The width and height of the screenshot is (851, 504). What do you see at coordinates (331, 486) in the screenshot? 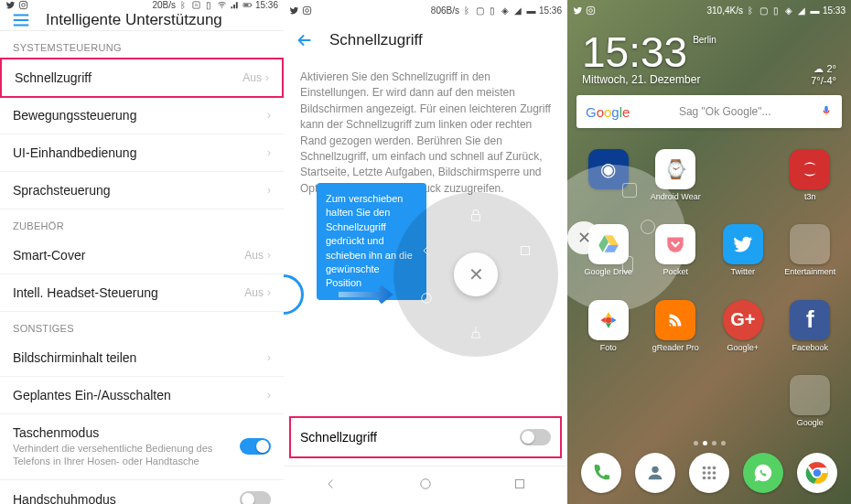
I see `nav-back-icon` at bounding box center [331, 486].